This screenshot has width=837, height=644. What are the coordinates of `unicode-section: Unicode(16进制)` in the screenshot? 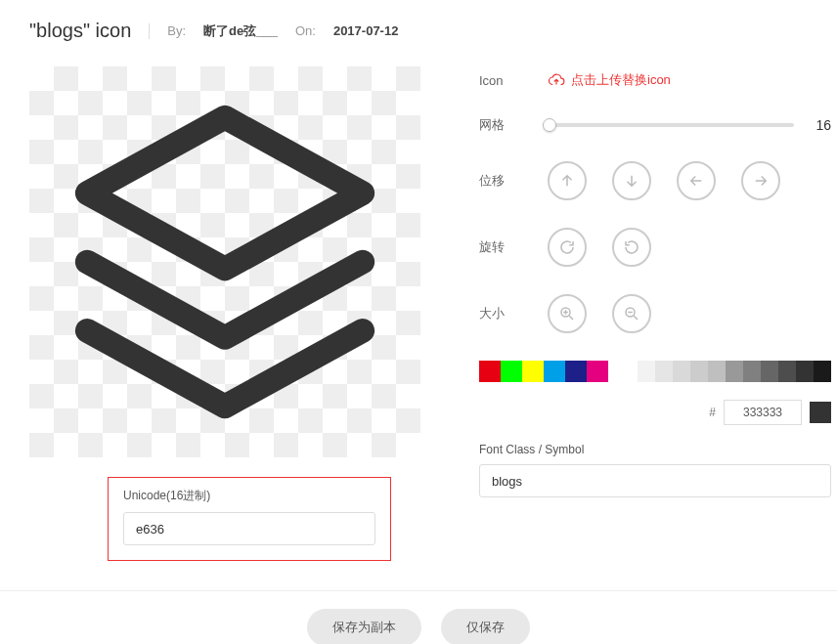 It's located at (249, 519).